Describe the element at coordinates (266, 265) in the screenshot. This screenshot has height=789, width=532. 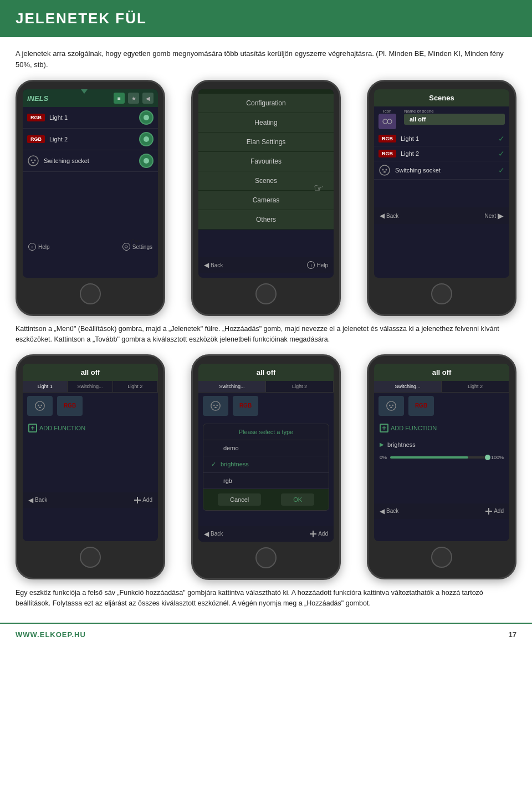
I see `phone2-footer: ◀ Back i Help` at that location.